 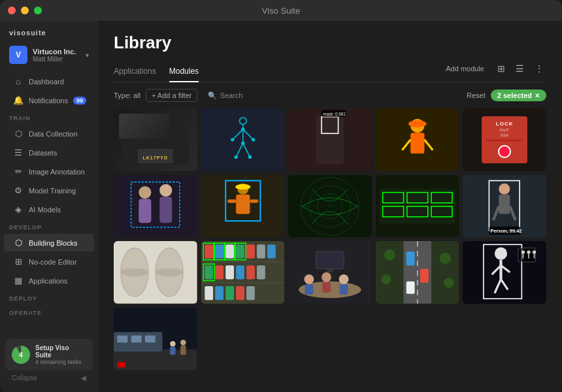 What do you see at coordinates (49, 133) in the screenshot?
I see `sidebar-item-data-collection: ⬡ Data Collection` at bounding box center [49, 133].